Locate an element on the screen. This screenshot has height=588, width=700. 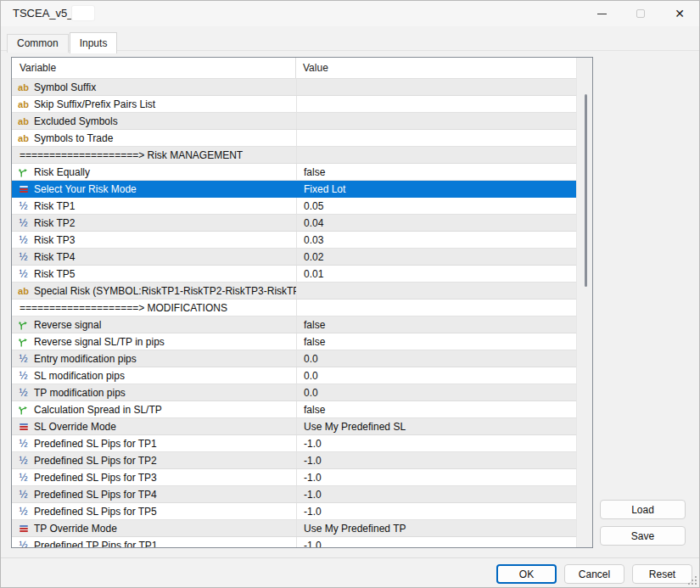
value-cell: Fixed Lot is located at coordinates (436, 188).